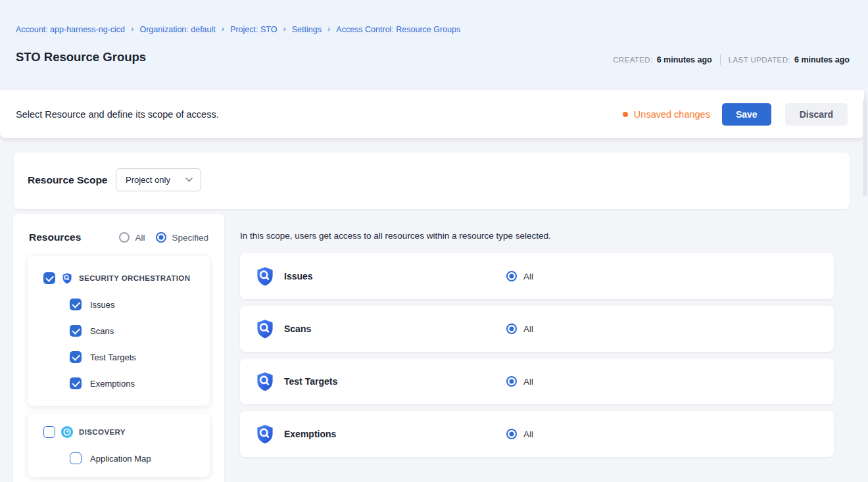  I want to click on created-label: CREATED:, so click(633, 60).